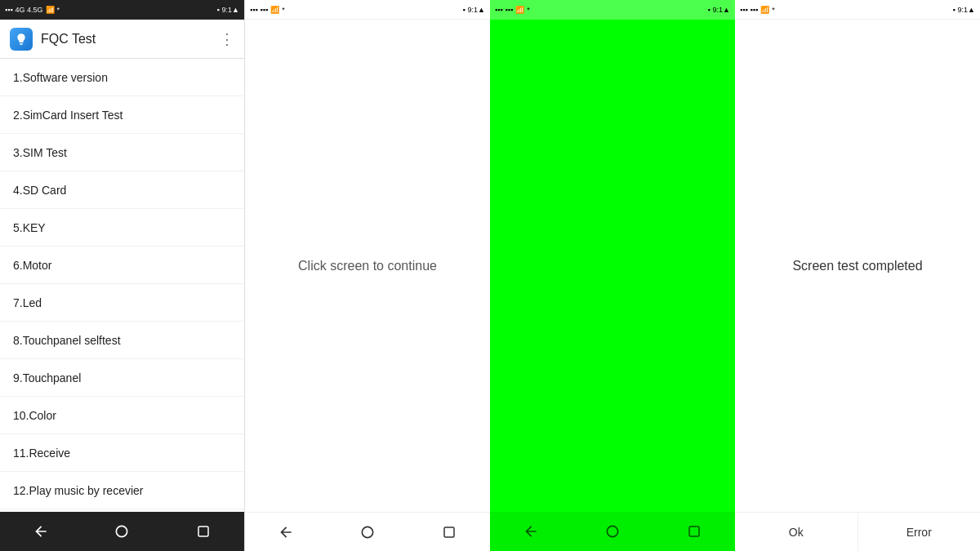 The height and width of the screenshot is (551, 980). Describe the element at coordinates (513, 10) in the screenshot. I see `status-left-panel3: ▪▪▪ ▪▪▪ 📶 *` at that location.